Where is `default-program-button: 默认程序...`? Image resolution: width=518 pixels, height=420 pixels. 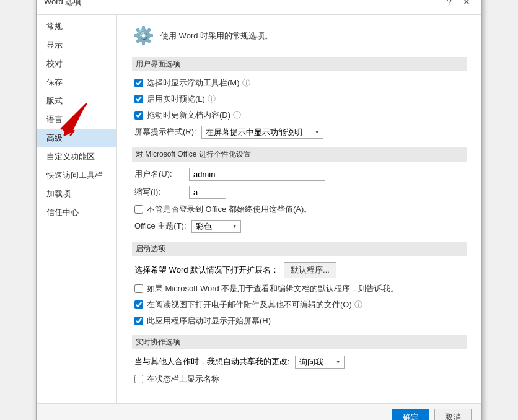
default-program-button: 默认程序... is located at coordinates (310, 270).